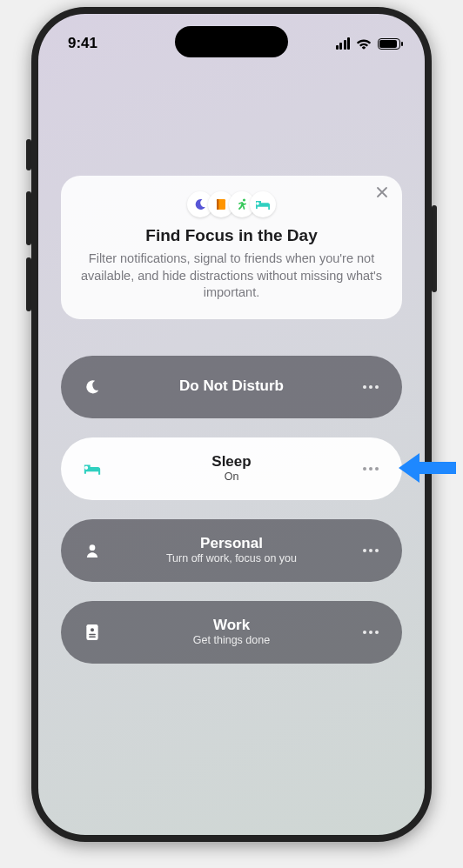 The width and height of the screenshot is (463, 868). Describe the element at coordinates (92, 632) in the screenshot. I see `badge-icon` at that location.